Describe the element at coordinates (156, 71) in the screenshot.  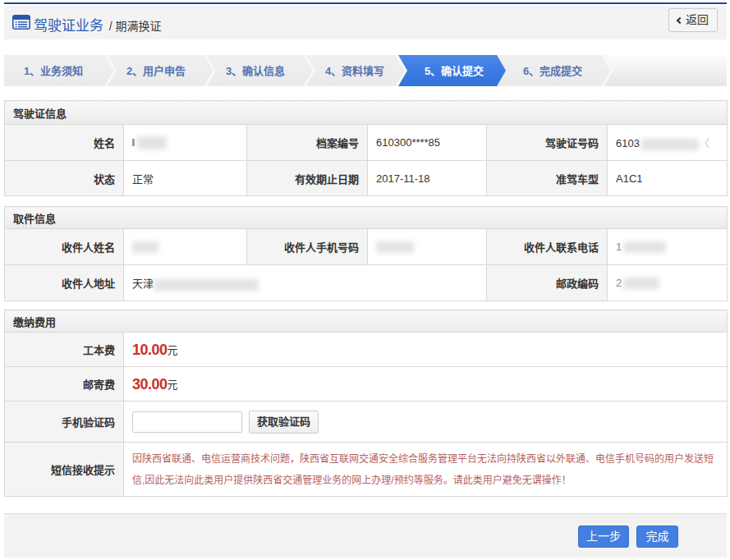
I see `svg-text: 2、用户申告` at that location.